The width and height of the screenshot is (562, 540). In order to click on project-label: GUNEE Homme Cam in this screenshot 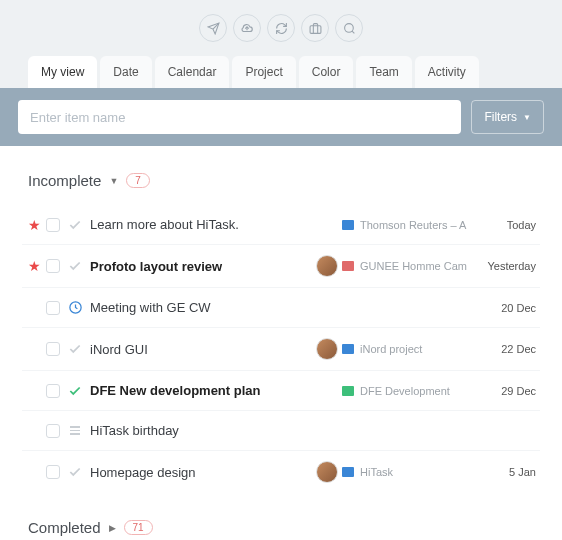, I will do `click(407, 266)`.